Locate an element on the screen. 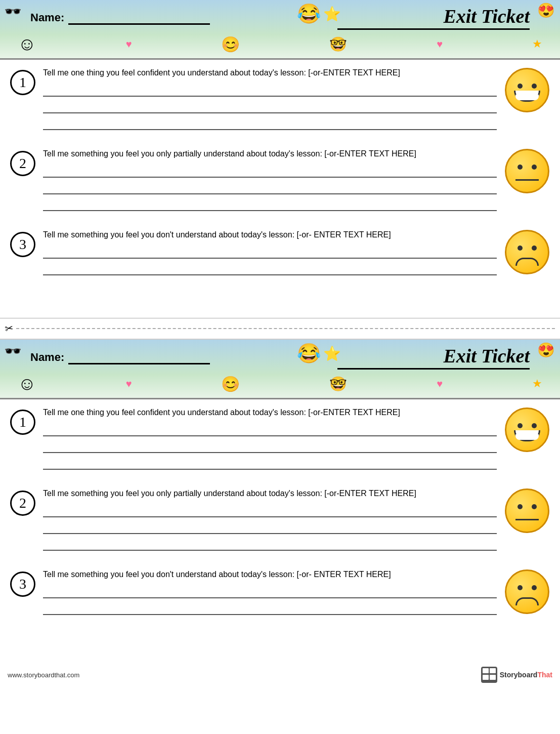  question-content-5: Tell me something you feel you only part… is located at coordinates (270, 520).